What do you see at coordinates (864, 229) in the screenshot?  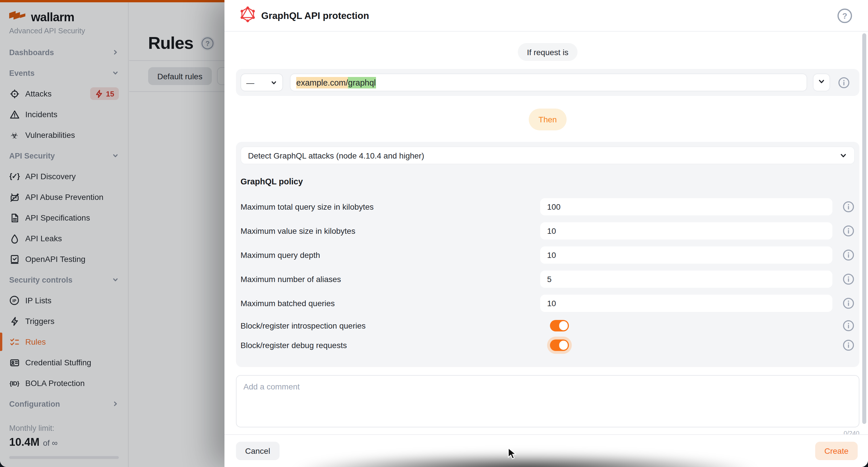 I see `modal-scrollbar-thumb` at bounding box center [864, 229].